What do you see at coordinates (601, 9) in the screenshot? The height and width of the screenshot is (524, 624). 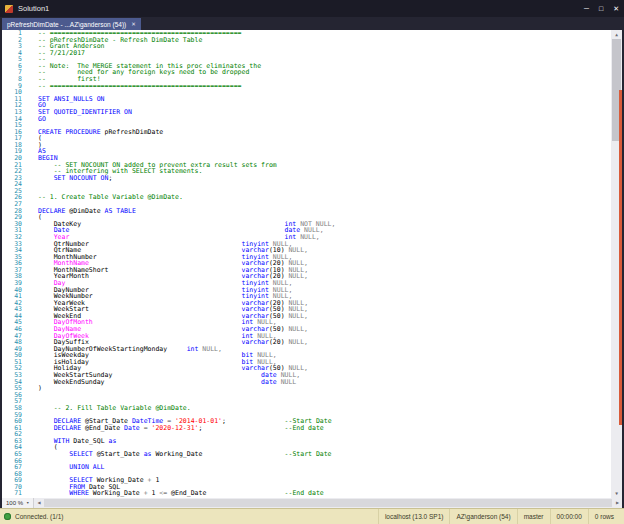 I see `maximize-button: □` at bounding box center [601, 9].